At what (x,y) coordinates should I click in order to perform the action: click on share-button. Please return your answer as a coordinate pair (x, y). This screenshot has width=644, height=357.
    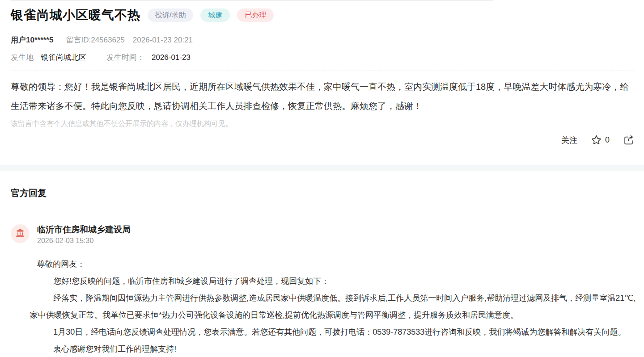
    Looking at the image, I should click on (629, 140).